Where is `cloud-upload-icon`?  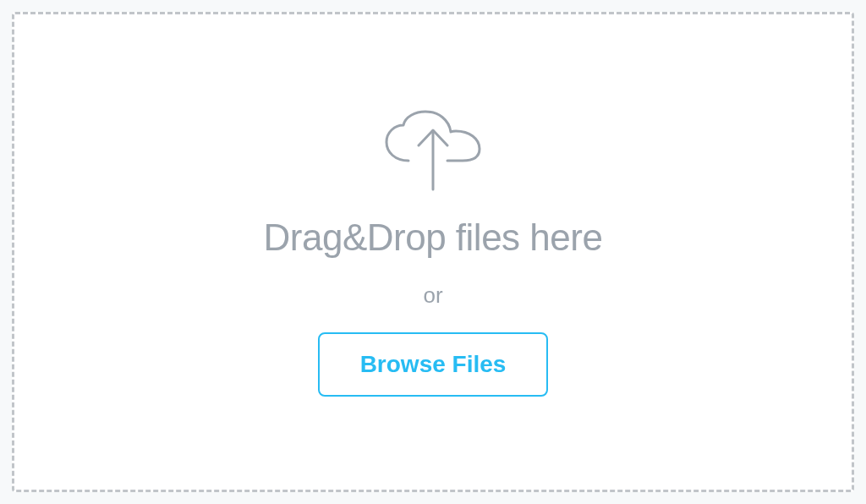
cloud-upload-icon is located at coordinates (433, 151).